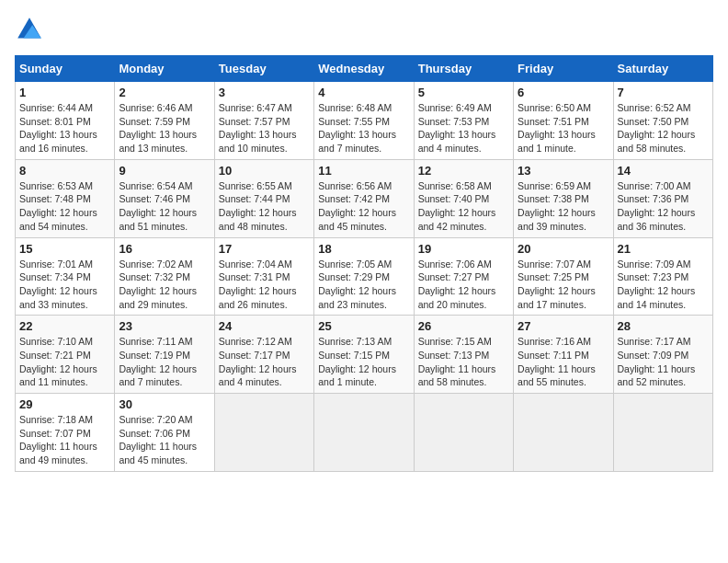  Describe the element at coordinates (664, 171) in the screenshot. I see `day-number: 14` at that location.